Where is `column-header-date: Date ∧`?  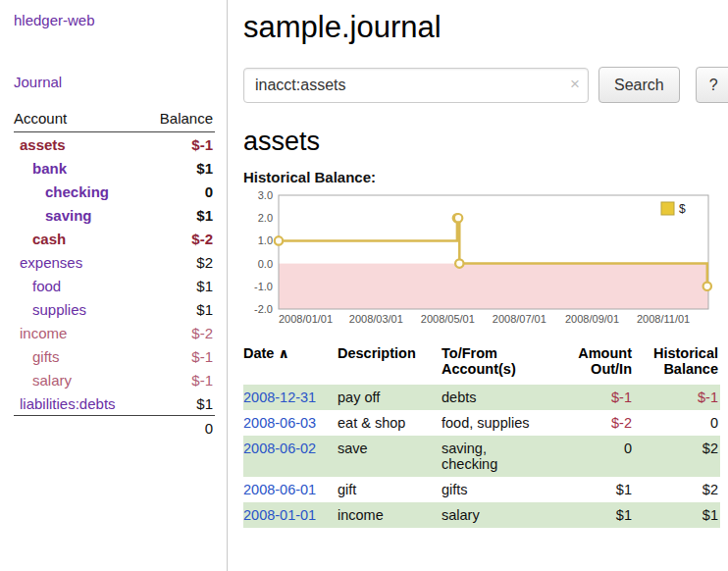 column-header-date: Date ∧ is located at coordinates (290, 363).